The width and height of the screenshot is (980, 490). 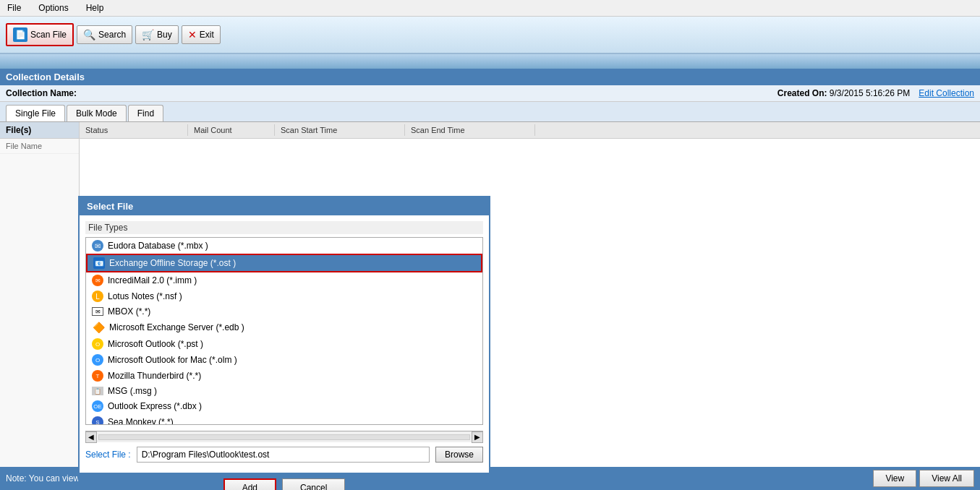 I want to click on exit-icon: ✕, so click(x=192, y=35).